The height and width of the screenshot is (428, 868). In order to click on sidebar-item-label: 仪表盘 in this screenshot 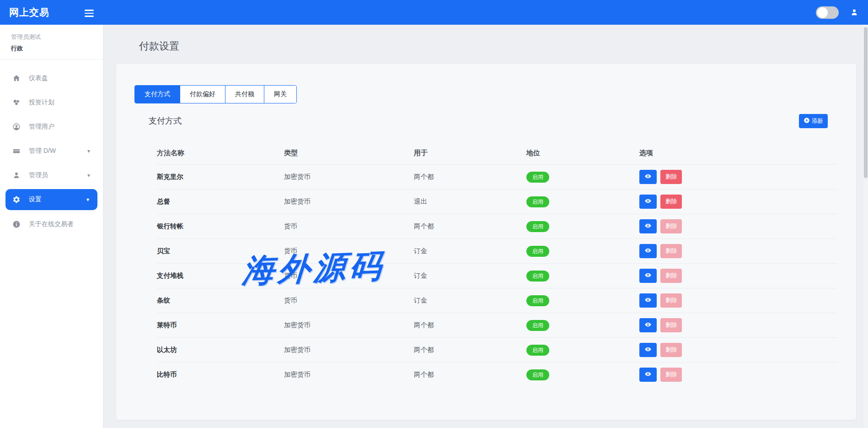, I will do `click(38, 78)`.